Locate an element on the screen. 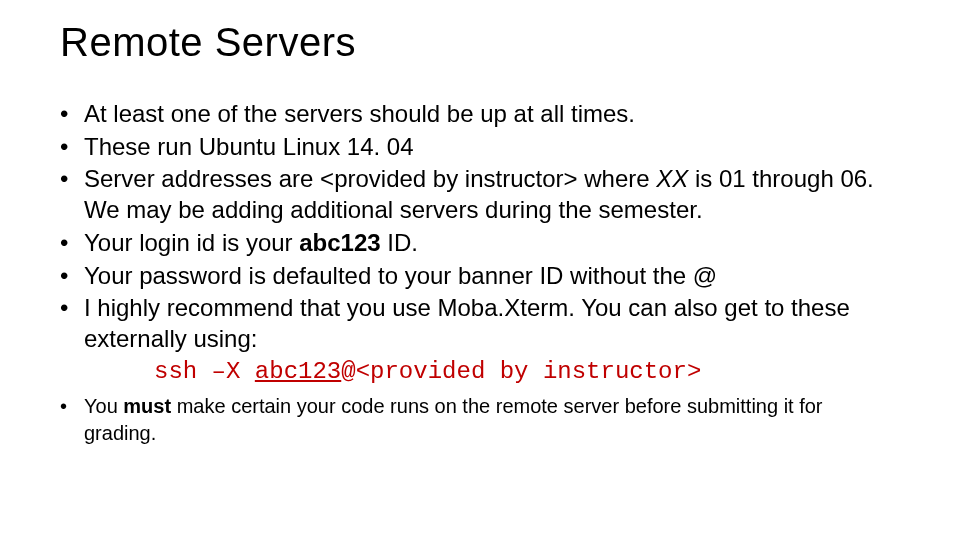 The image size is (960, 540). bullet-item: Your password is defaulted to your banne… is located at coordinates (480, 276).